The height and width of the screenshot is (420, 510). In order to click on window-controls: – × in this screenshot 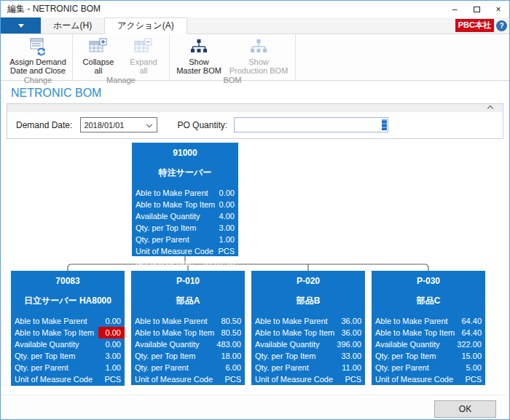, I will do `click(476, 9)`.